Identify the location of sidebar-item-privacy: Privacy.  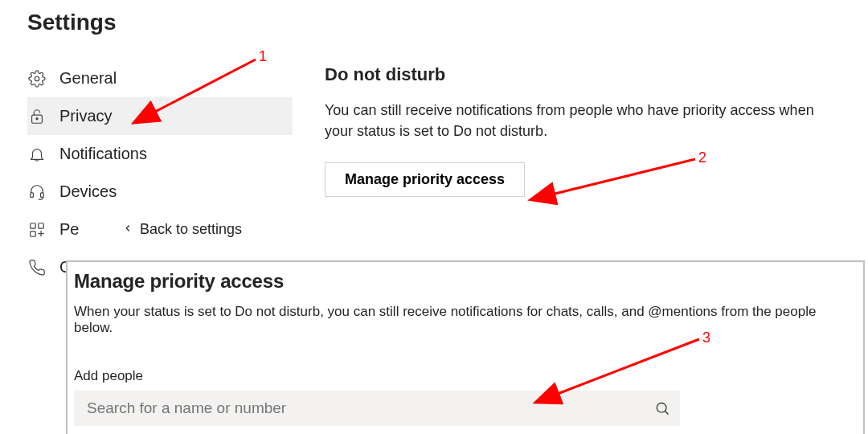
(160, 116).